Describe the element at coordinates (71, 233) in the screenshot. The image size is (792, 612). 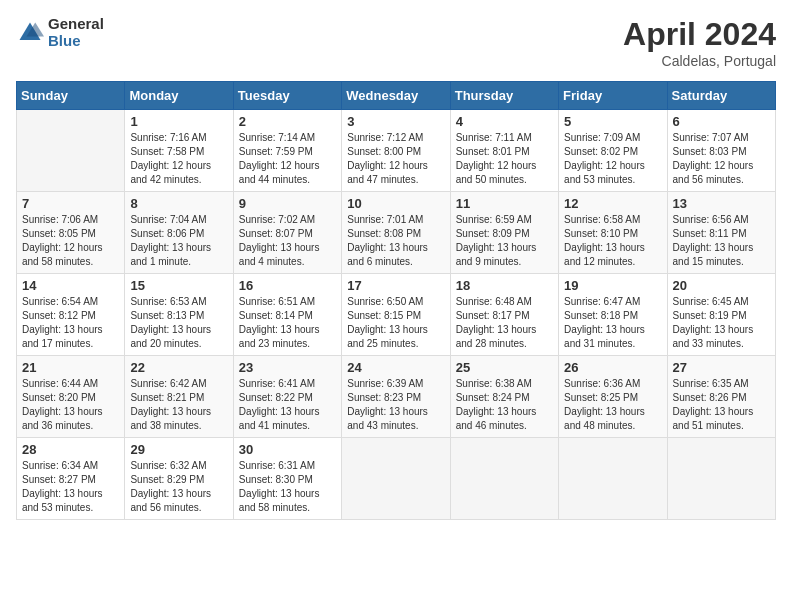
I see `calendar-cell: 7Sunrise: 7:06 AMSunset: 8:05 PMDaylight…` at that location.